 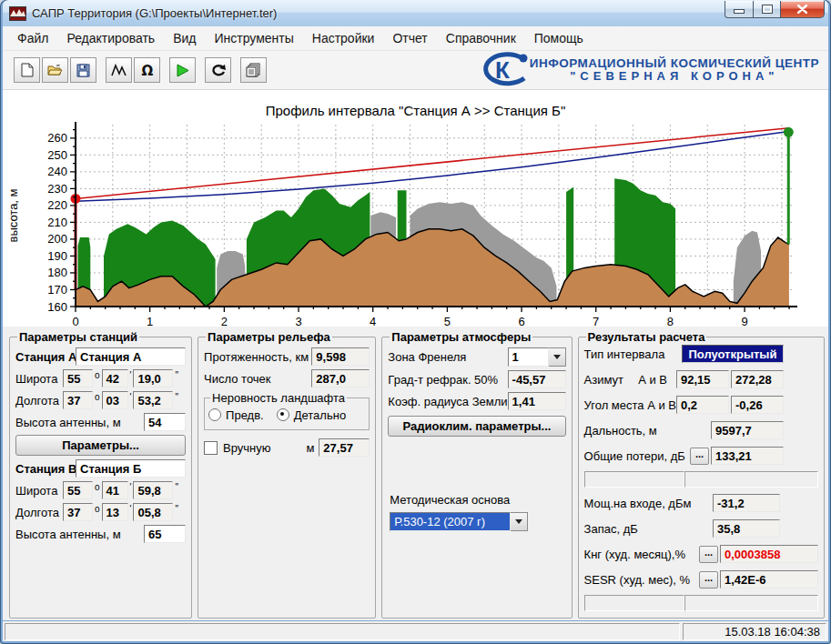 I want to click on save-file-button, so click(x=84, y=70).